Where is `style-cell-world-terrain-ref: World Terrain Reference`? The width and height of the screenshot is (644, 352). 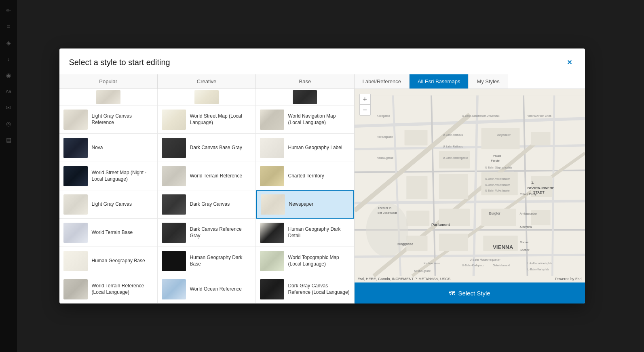 style-cell-world-terrain-ref: World Terrain Reference is located at coordinates (207, 176).